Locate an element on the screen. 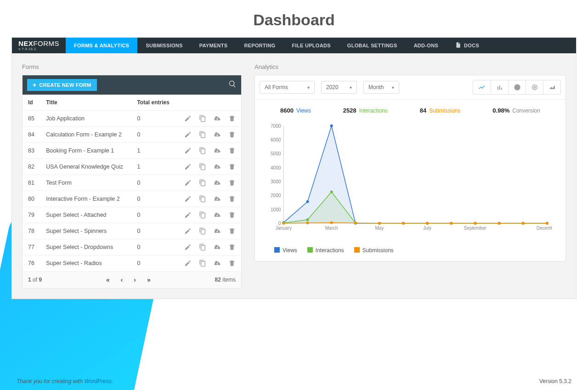  col-id: Id is located at coordinates (31, 103).